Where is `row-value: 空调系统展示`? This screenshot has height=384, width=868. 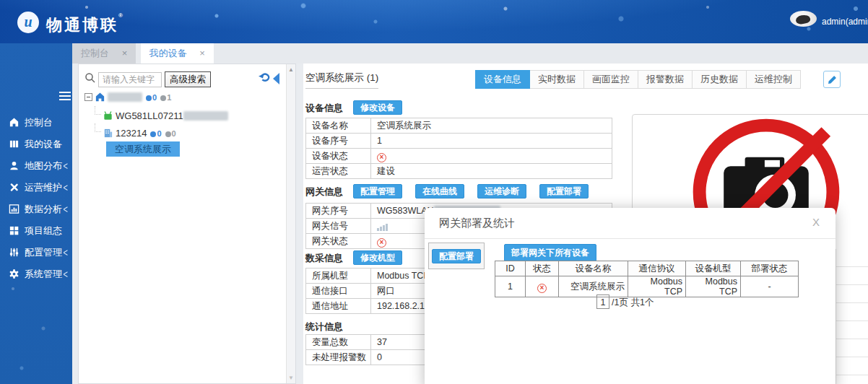
row-value: 空调系统展示 is located at coordinates (492, 126).